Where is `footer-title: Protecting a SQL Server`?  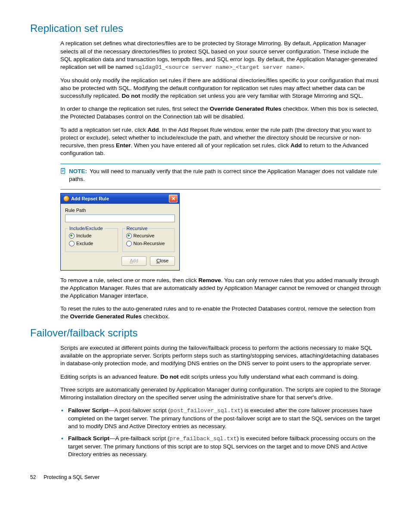
footer-title: Protecting a SQL Server is located at coordinates (72, 477).